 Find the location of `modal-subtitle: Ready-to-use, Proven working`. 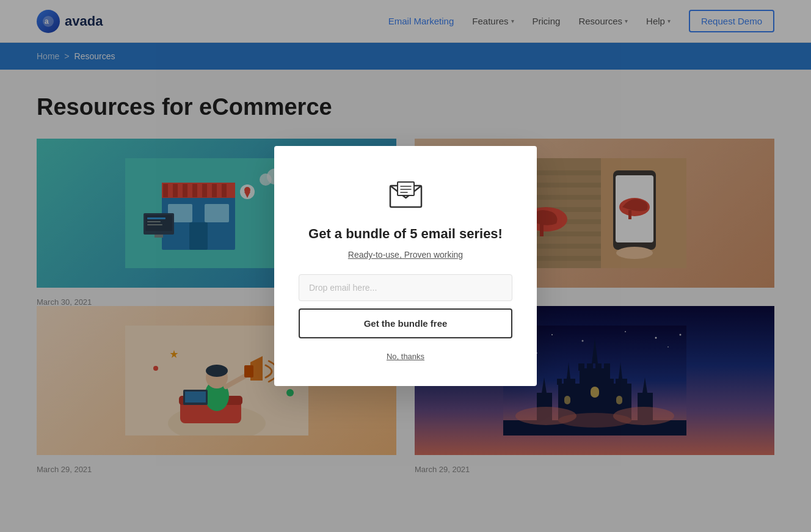

modal-subtitle: Ready-to-use, Proven working is located at coordinates (406, 255).